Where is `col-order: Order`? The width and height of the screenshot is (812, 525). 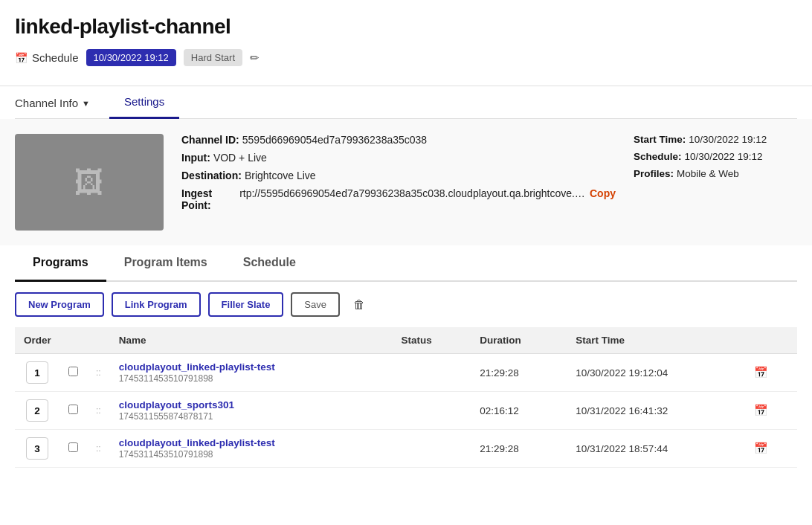
col-order: Order is located at coordinates (62, 341).